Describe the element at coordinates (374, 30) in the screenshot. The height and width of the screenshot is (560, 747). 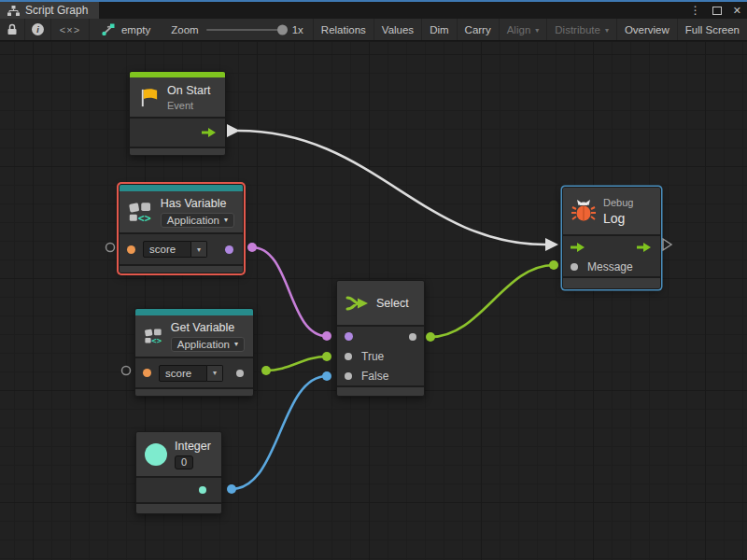
I see `graph-toolbar: i <×> empty Zoom 1x Relations Values Dim…` at that location.